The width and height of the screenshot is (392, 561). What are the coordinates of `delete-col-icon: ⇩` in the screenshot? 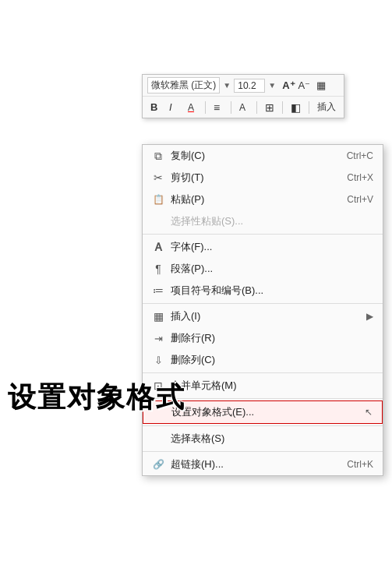 It's located at (158, 360).